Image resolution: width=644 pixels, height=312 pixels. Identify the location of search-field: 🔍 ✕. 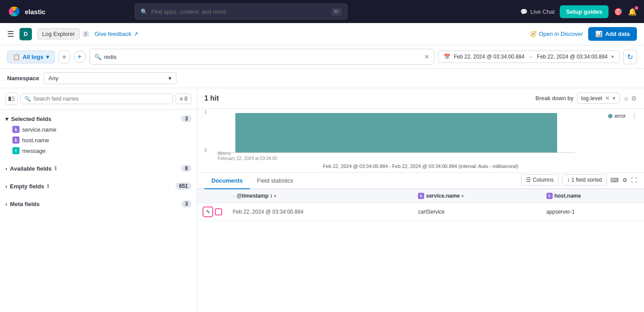
(262, 57).